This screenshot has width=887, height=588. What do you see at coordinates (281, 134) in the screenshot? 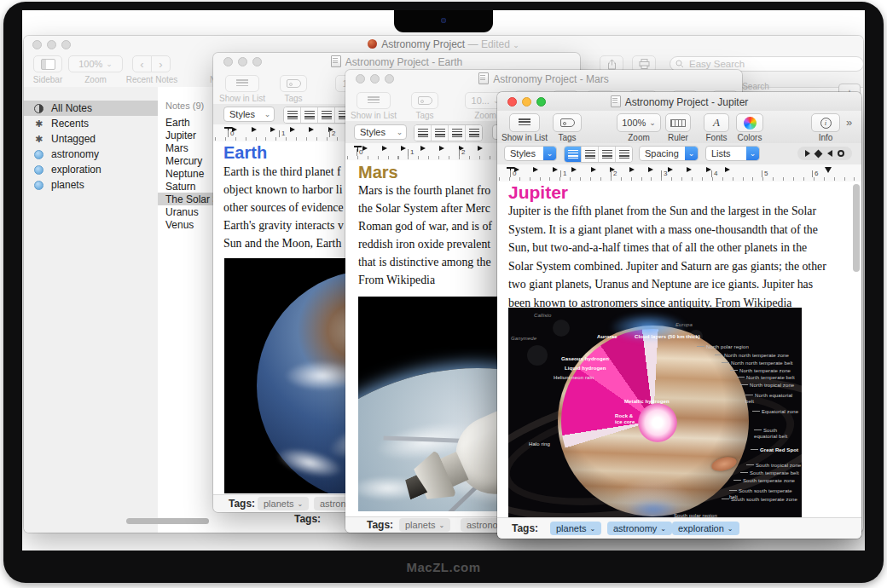
I see `ruler-number: 1` at bounding box center [281, 134].